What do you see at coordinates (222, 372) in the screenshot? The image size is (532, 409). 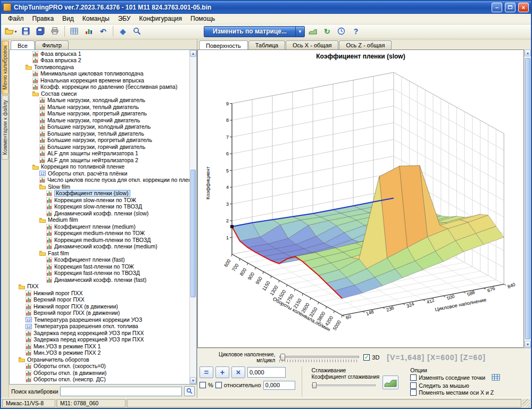 I see `add-value-button: +` at bounding box center [222, 372].